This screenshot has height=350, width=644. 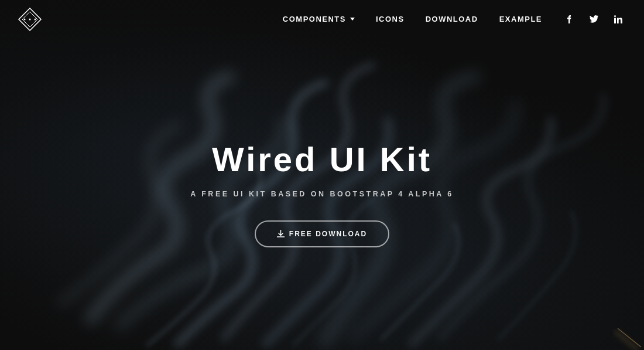 I want to click on download-button-label: FREE DOWNLOAD, so click(x=328, y=234).